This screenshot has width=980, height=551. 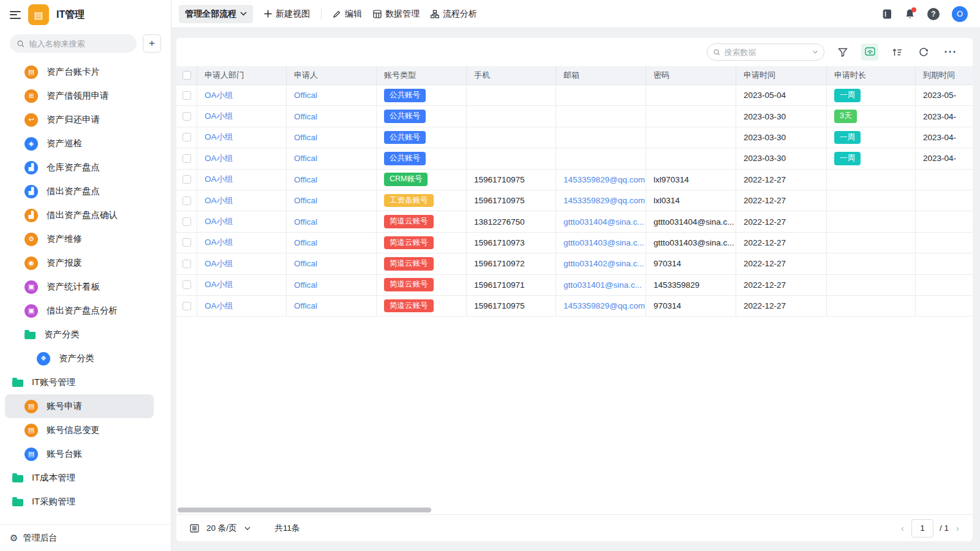 I want to click on sidebar-folder-asset-category-folder: 资产分类, so click(x=80, y=334).